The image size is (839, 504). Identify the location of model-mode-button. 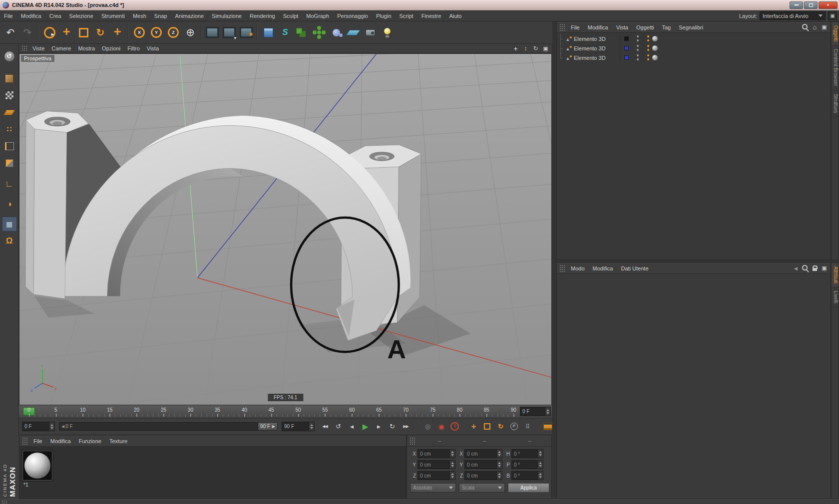
(9, 78).